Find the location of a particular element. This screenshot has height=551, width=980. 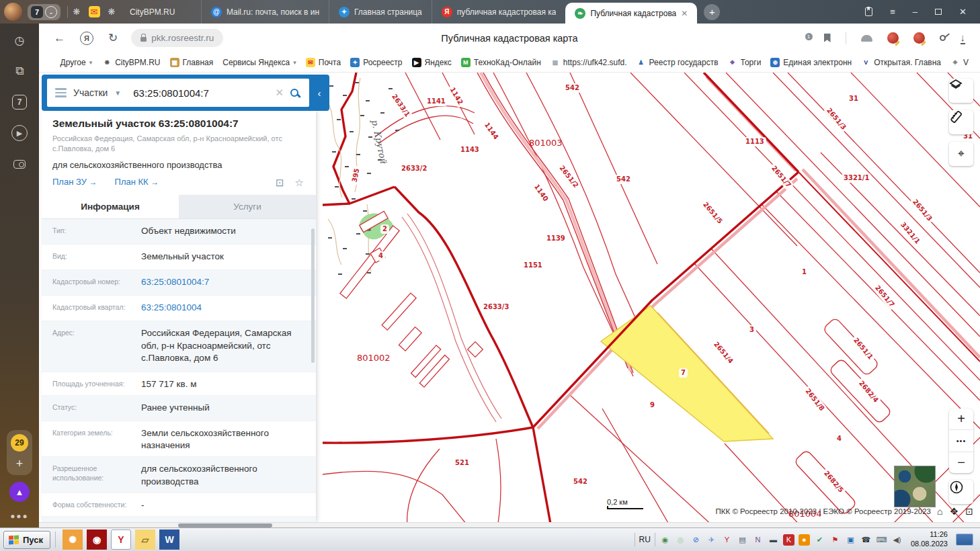

bookmark-item: ♟ Реестр государств is located at coordinates (678, 62).